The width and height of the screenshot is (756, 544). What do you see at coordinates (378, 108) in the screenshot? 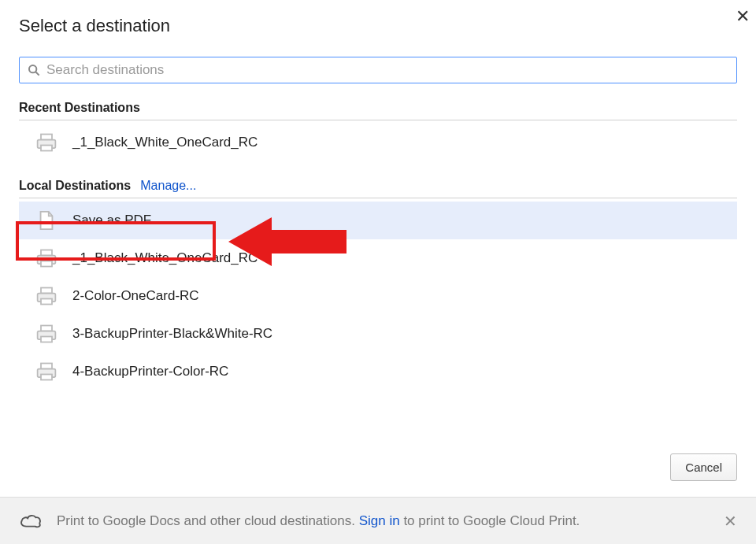
I see `recent-destinations-heading: Recent Destinations` at bounding box center [378, 108].